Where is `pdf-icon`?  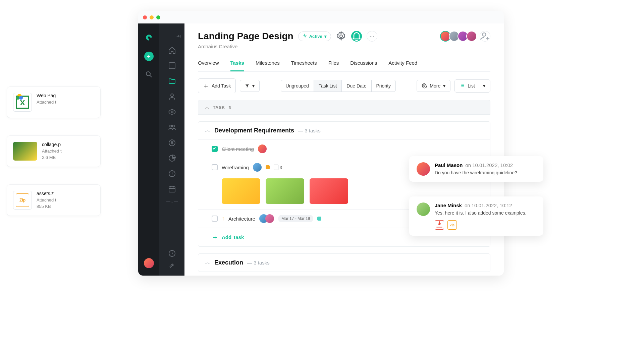
pdf-icon is located at coordinates (439, 225).